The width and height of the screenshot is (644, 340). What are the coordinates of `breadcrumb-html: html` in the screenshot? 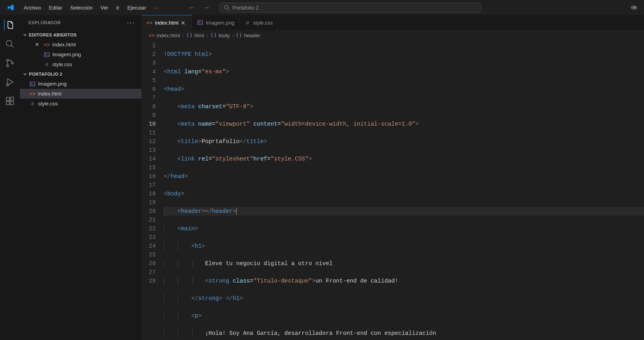 It's located at (200, 36).